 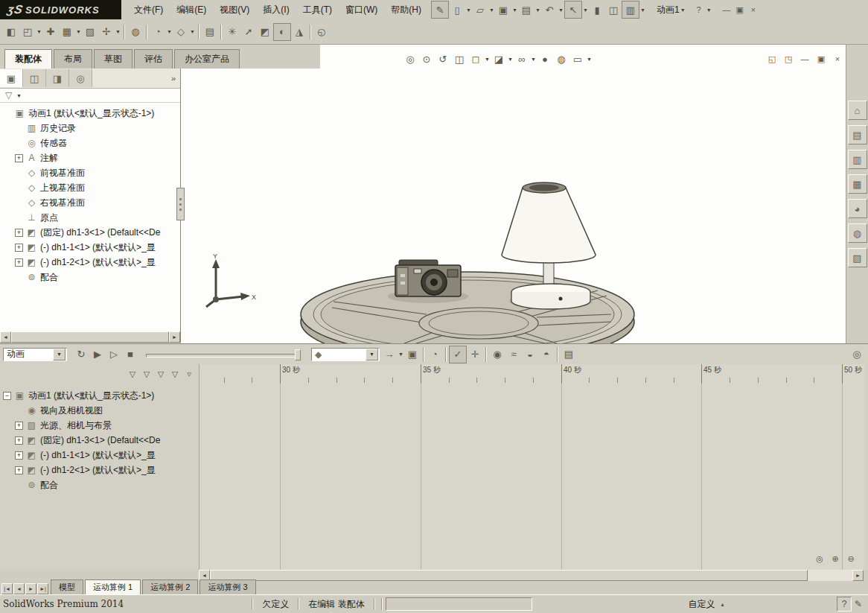 I want to click on resources-icon: ⌂, so click(x=858, y=110).